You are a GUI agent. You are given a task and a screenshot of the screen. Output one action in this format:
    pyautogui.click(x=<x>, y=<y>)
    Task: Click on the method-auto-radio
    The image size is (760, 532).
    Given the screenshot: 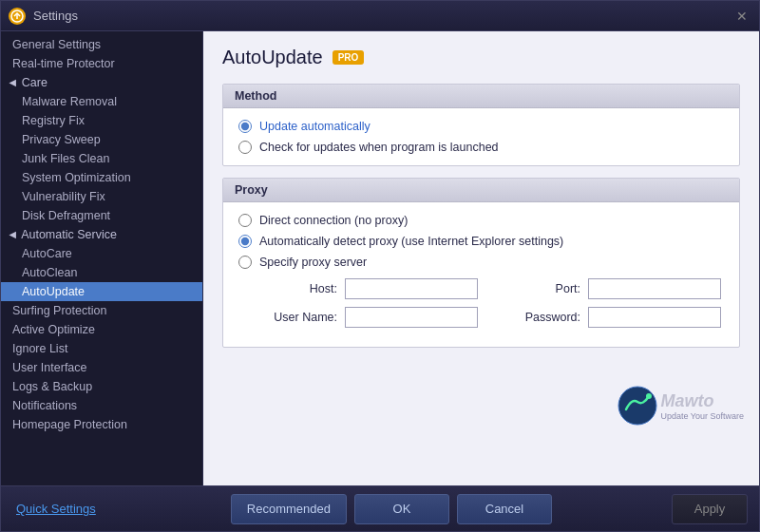 What is the action you would take?
    pyautogui.click(x=245, y=126)
    